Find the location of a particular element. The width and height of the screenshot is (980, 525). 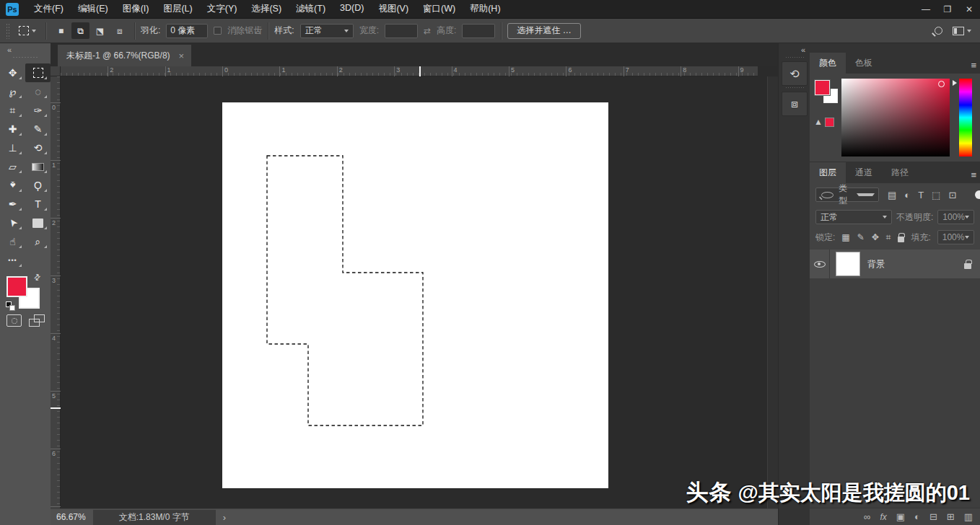

vertical-ruler: 01234567 is located at coordinates (56, 293).